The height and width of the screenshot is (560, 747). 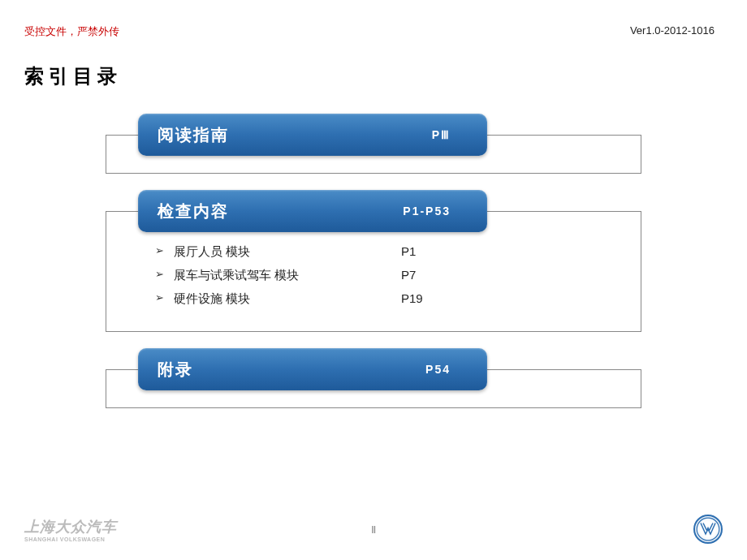 I want to click on footer: 上海大众汽车 SHANGHAI VOLKSWAGEN Ⅱ, so click(x=374, y=529).